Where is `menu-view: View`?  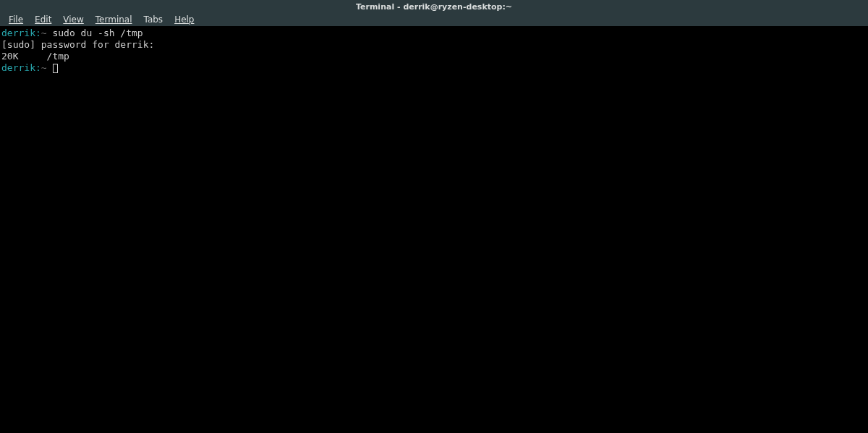 menu-view: View is located at coordinates (73, 20).